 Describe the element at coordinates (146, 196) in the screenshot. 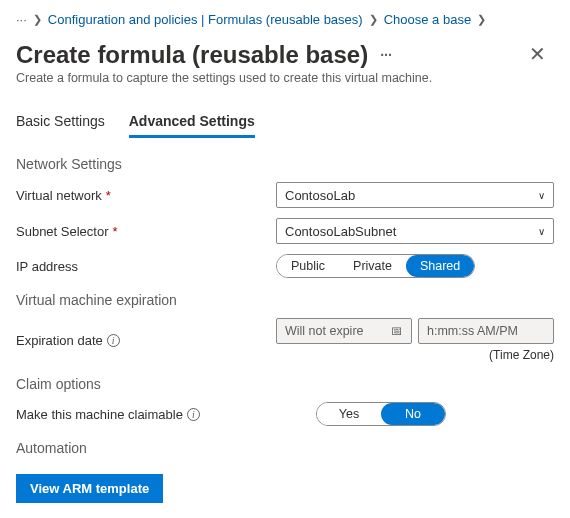

I see `vnet-label: Virtual network *` at that location.